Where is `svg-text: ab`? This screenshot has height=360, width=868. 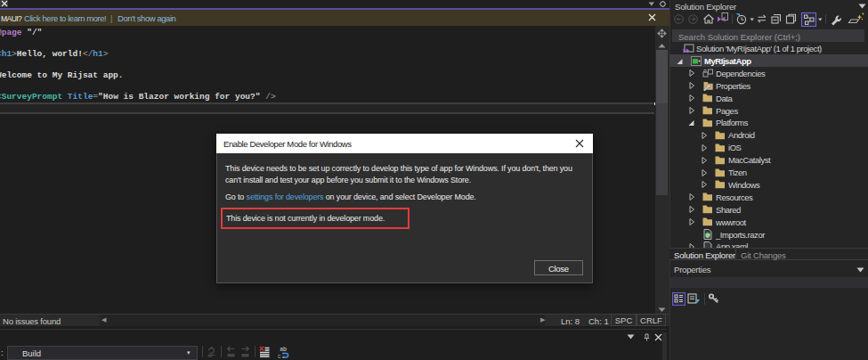 svg-text: ab is located at coordinates (284, 349).